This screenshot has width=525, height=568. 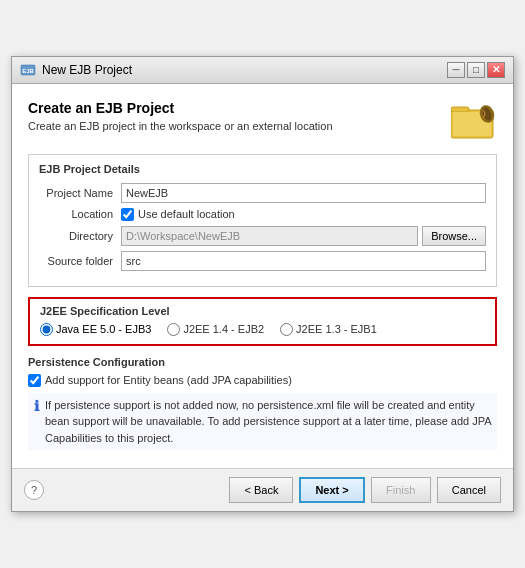 I want to click on project-name-label: Project Name, so click(x=80, y=193).